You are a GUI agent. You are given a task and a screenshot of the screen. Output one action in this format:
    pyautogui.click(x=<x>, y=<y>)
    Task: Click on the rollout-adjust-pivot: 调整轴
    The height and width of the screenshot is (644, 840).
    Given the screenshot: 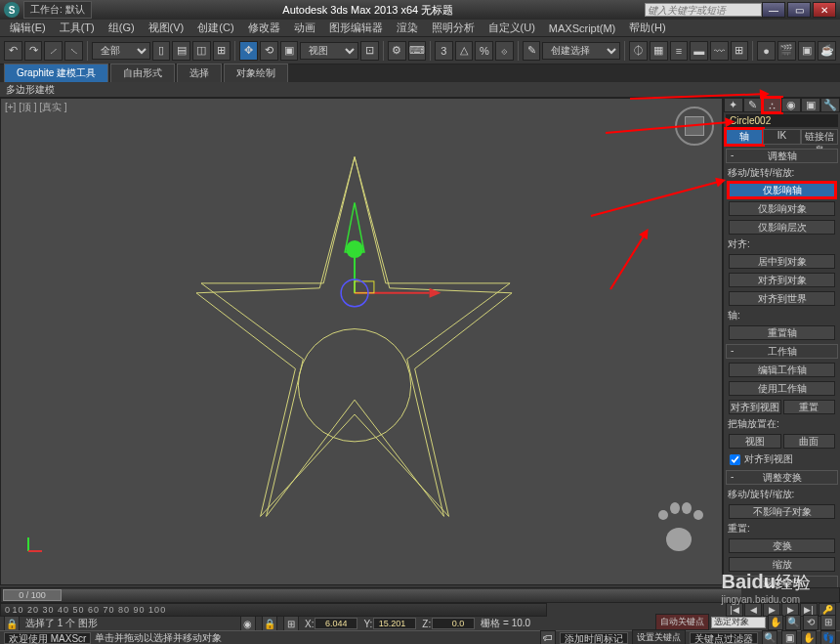 What is the action you would take?
    pyautogui.click(x=781, y=156)
    